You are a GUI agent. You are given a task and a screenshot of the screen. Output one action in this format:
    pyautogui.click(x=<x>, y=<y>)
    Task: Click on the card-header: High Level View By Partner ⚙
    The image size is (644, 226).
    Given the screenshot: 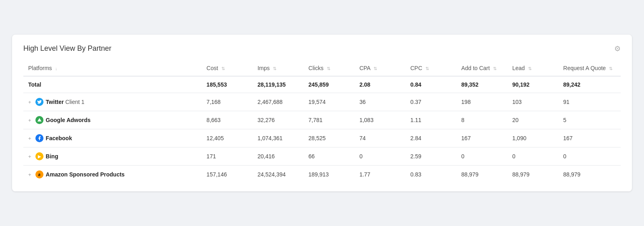 What is the action you would take?
    pyautogui.click(x=322, y=49)
    